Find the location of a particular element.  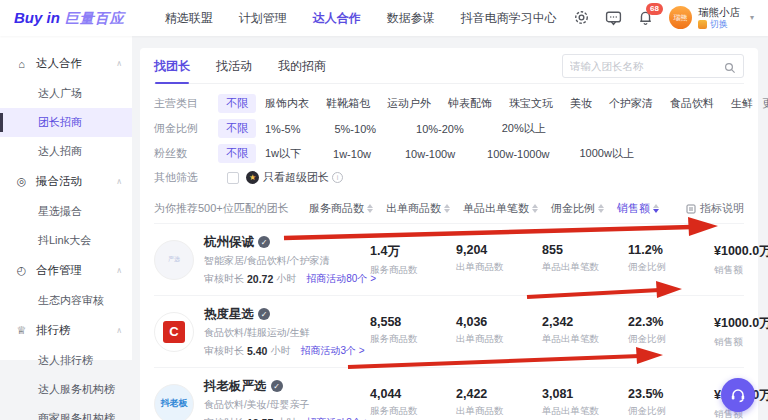

sidebar-item-doulink: 抖Link大会 is located at coordinates (66, 240).